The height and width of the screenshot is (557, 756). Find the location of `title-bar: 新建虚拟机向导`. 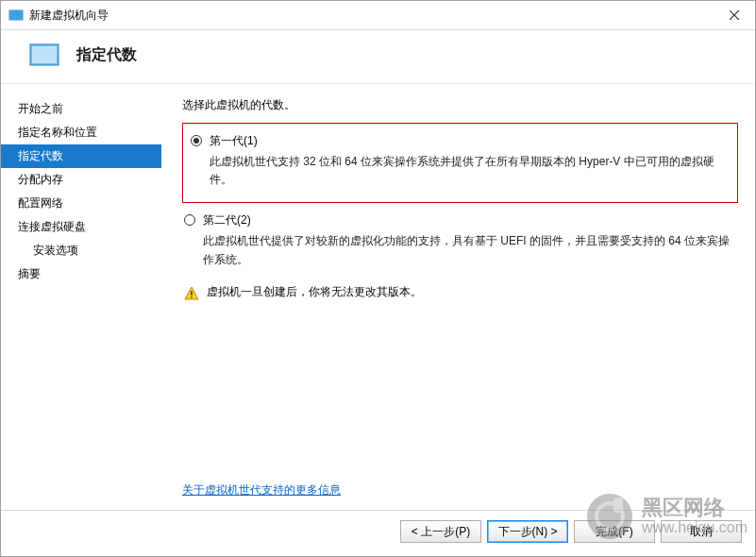

title-bar: 新建虚拟机向导 is located at coordinates (378, 15).